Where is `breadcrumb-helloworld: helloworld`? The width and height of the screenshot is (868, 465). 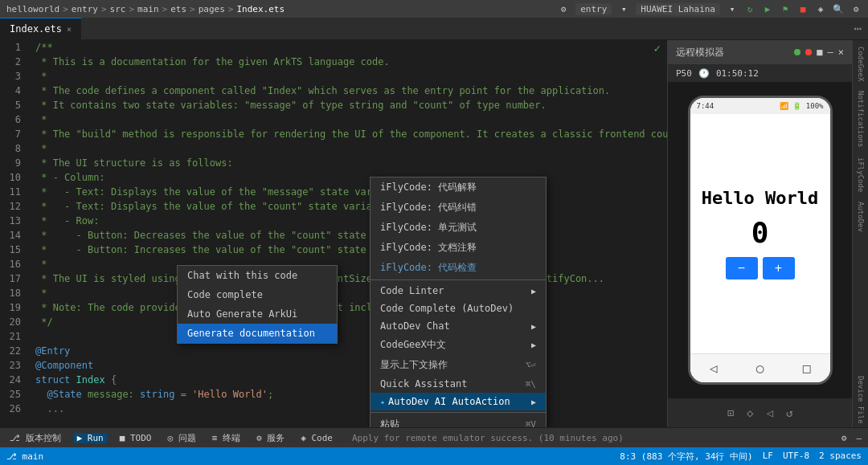
breadcrumb-helloworld: helloworld is located at coordinates (33, 10).